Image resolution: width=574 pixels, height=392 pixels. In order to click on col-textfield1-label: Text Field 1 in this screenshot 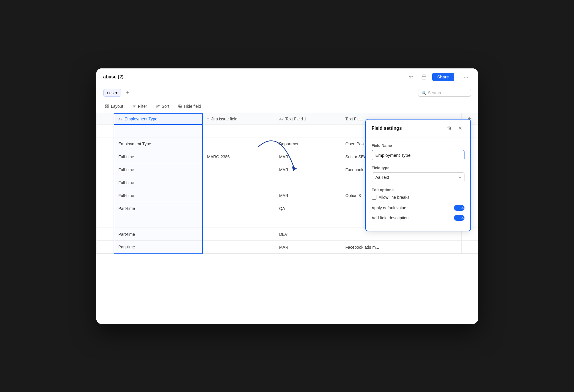, I will do `click(296, 119)`.